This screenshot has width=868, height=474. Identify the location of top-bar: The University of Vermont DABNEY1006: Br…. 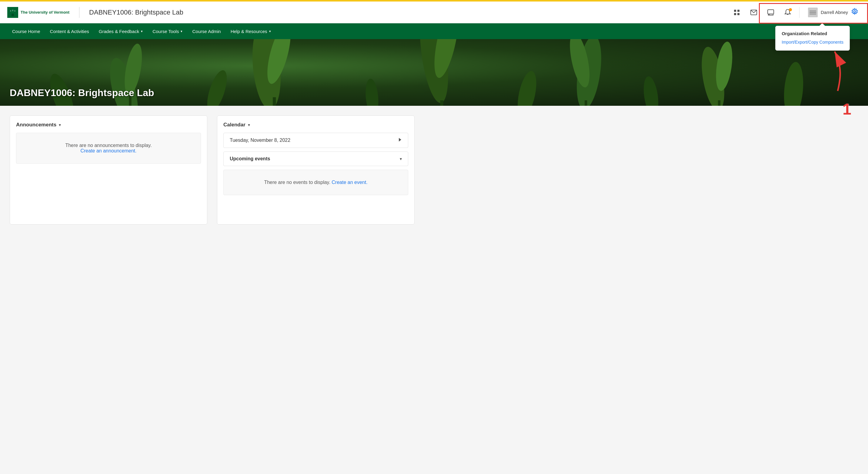
(434, 12).